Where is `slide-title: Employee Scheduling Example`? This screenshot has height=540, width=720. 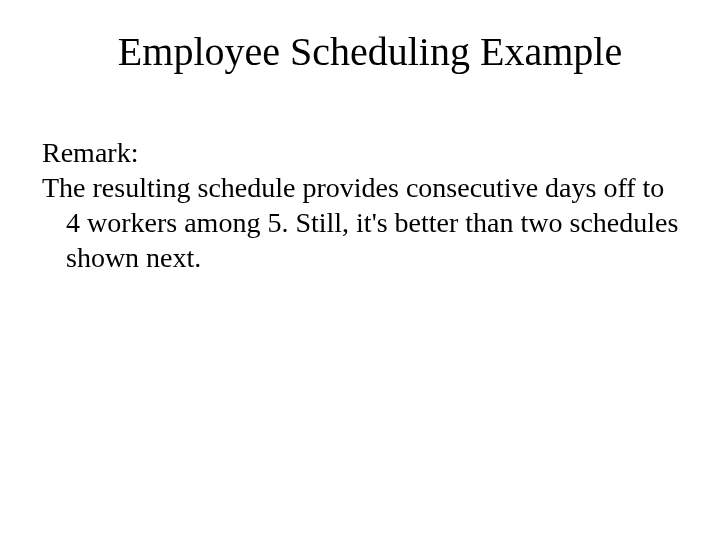
slide-title: Employee Scheduling Example is located at coordinates (360, 52).